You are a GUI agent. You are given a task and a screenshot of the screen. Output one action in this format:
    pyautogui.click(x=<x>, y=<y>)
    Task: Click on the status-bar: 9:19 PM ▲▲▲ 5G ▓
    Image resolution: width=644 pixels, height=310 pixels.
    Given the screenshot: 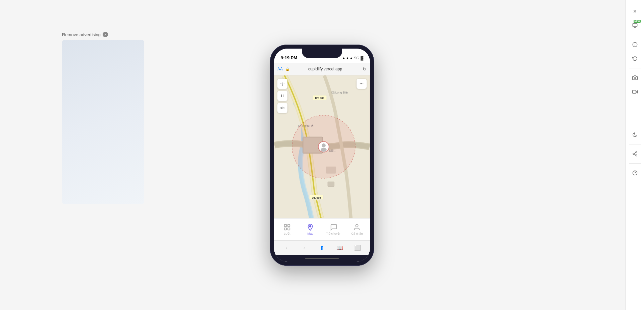 What is the action you would take?
    pyautogui.click(x=322, y=56)
    